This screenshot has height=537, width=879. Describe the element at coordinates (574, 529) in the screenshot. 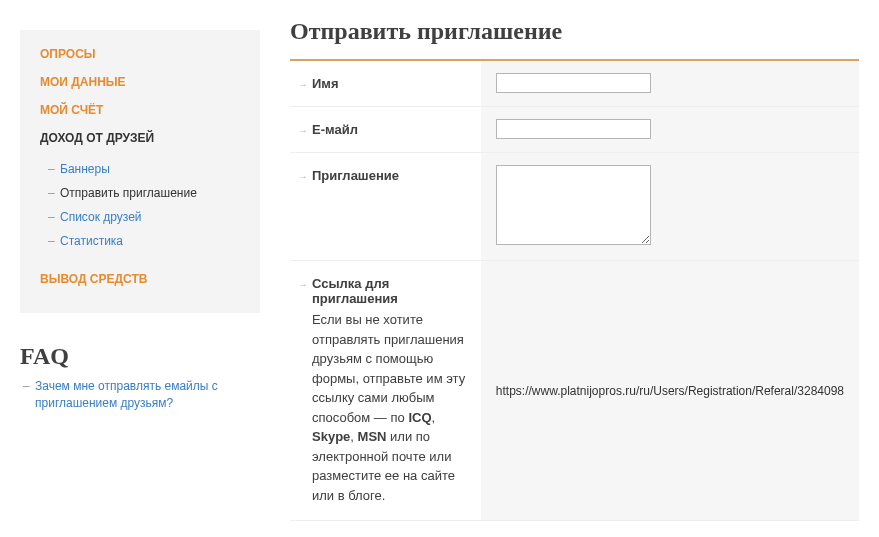

I see `submit-row: Пригласить` at that location.